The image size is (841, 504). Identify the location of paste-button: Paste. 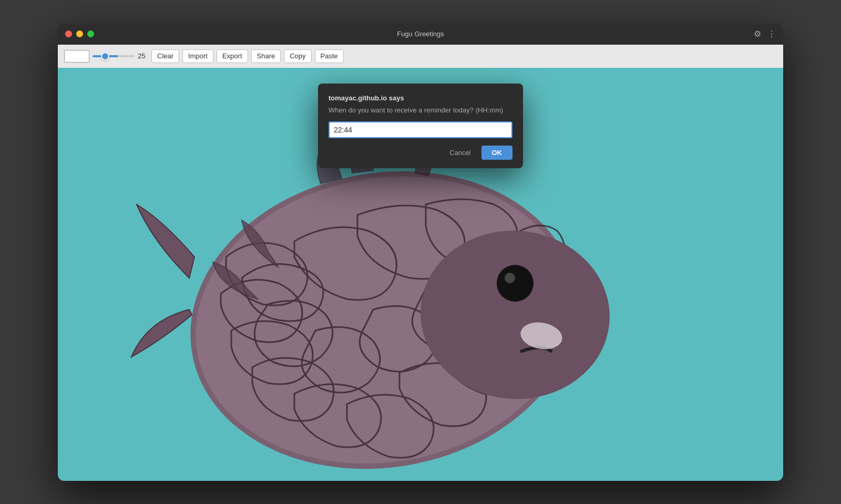
(329, 56).